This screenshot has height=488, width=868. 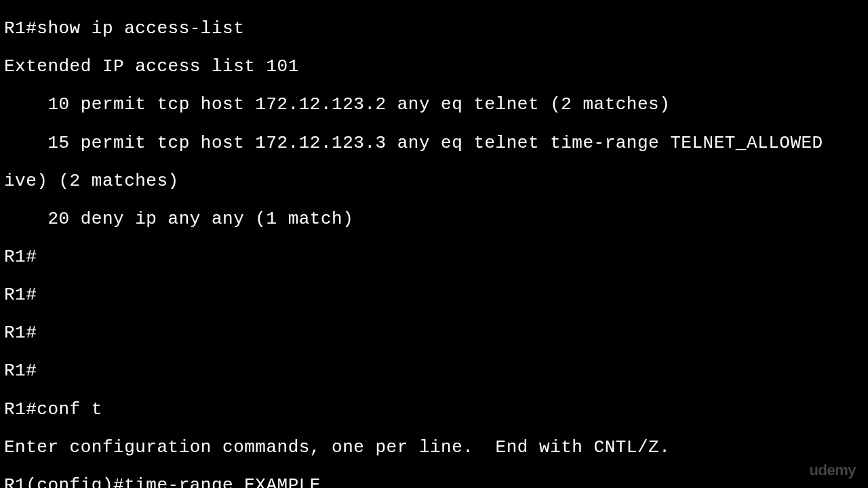 What do you see at coordinates (434, 219) in the screenshot?
I see `terminal-line: 20 deny ip any any (1 match)` at bounding box center [434, 219].